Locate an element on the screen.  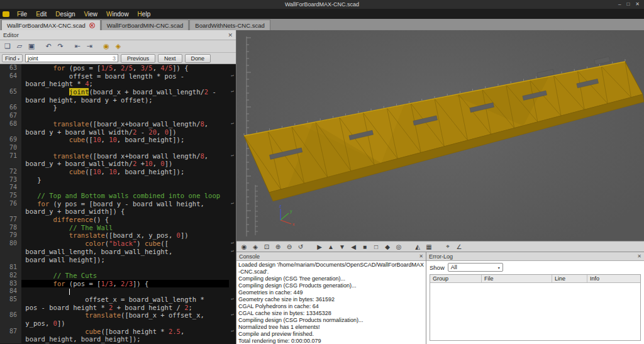
code-row: 68 translate([board_x+board_wall_length/… is located at coordinates (118, 125).